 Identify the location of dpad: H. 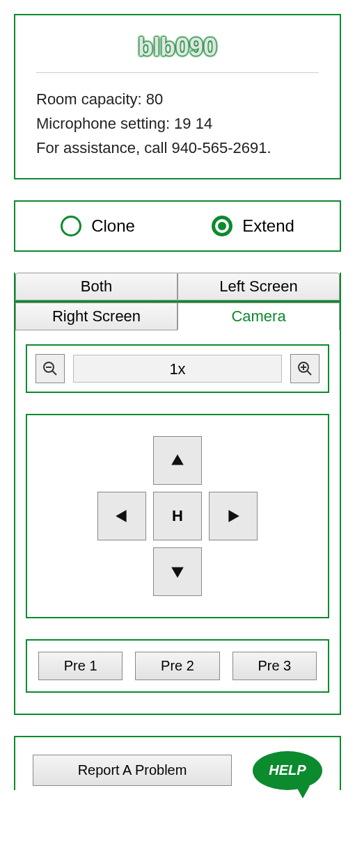
(178, 516).